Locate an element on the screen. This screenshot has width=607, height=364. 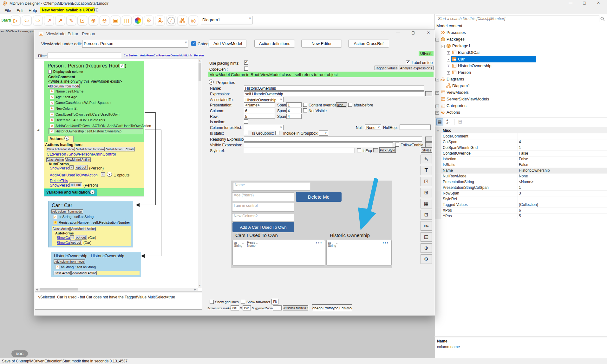
property-row: IsActionFalse is located at coordinates (521, 159).